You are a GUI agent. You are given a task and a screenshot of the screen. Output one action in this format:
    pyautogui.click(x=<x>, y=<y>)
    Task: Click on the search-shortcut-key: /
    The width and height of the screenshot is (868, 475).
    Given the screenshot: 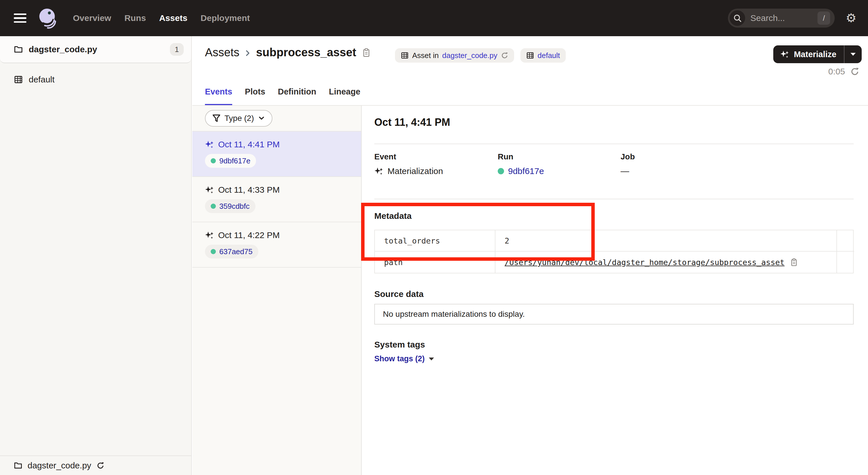 What is the action you would take?
    pyautogui.click(x=824, y=18)
    